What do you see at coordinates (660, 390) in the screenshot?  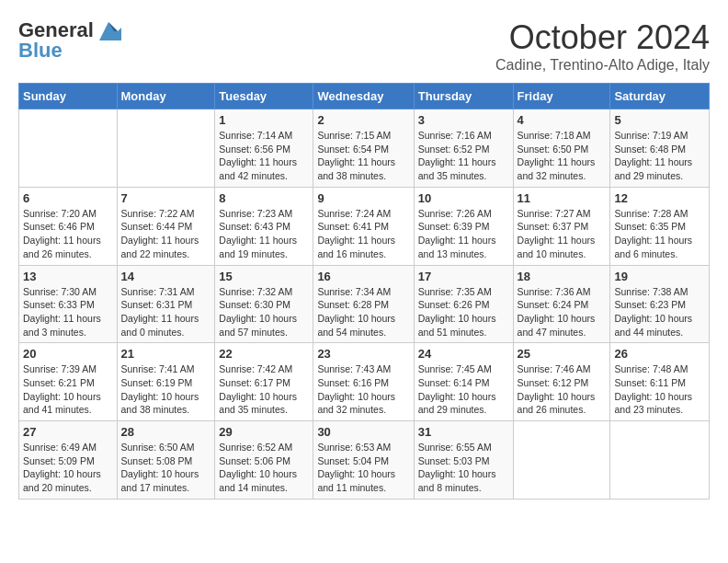 I see `day-info: Sunrise: 7:48 AM Sunset: 6:11 PM Dayligh…` at bounding box center [660, 390].